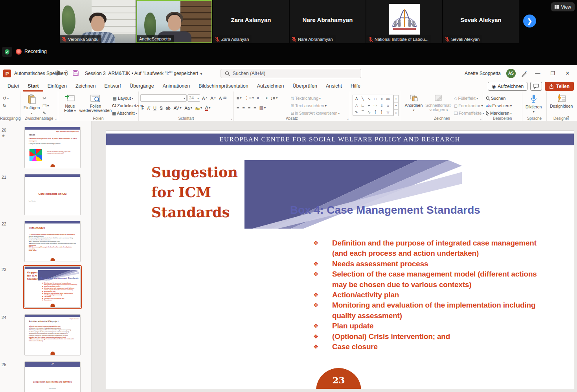  Describe the element at coordinates (382, 112) in the screenshot. I see `shape-option: }` at that location.